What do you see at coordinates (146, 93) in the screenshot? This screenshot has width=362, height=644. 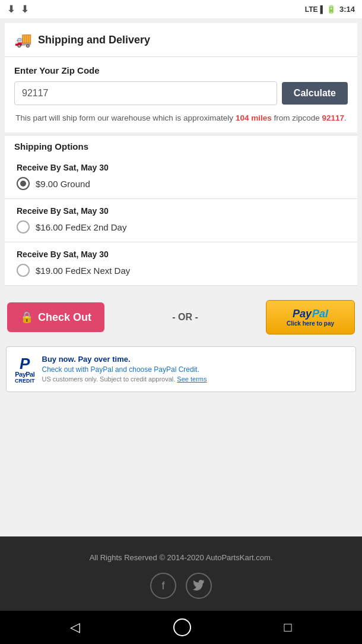 I see `zip-input` at bounding box center [146, 93].